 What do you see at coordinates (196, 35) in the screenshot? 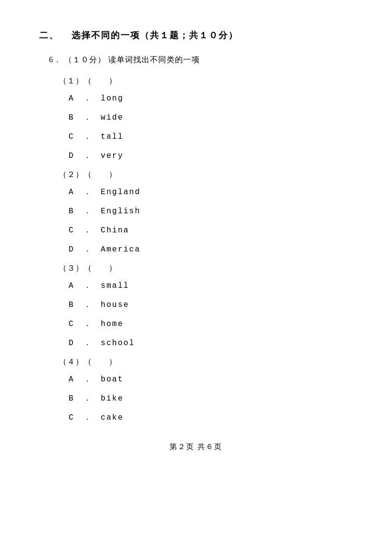
I see `section-title: 二、 选择不同的一项（共１题；共１０分）` at bounding box center [196, 35].